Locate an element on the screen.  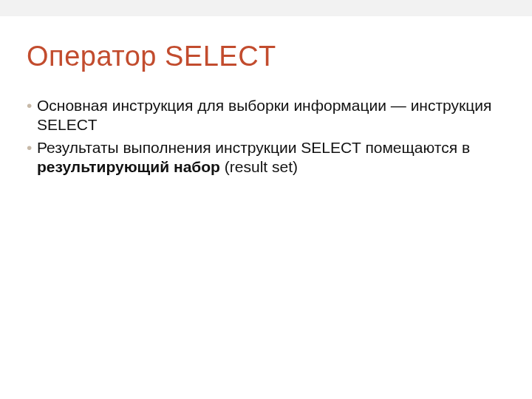
bullet-text: Результаты выполнения инструкции SELECT … is located at coordinates (253, 148).